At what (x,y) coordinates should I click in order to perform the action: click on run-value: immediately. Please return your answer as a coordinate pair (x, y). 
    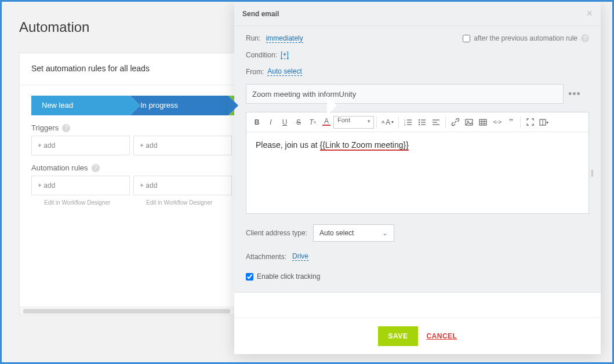
    Looking at the image, I should click on (285, 38).